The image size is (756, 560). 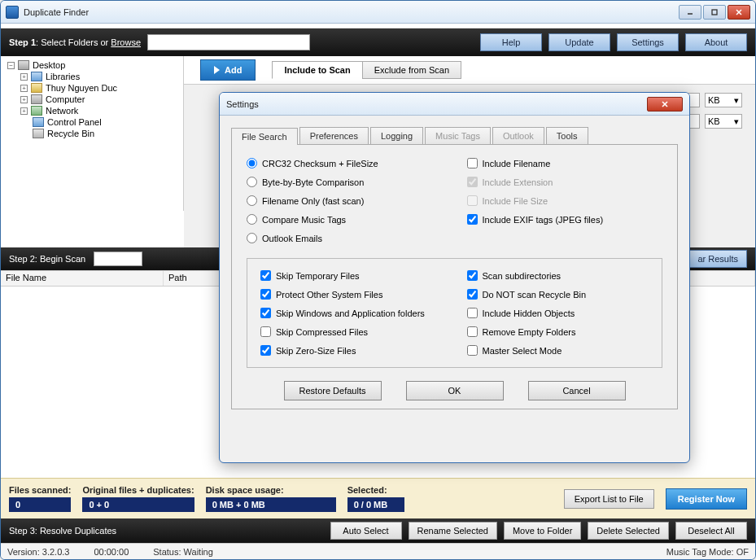 I want to click on selected-value: 0 / 0 MB, so click(x=376, y=505).